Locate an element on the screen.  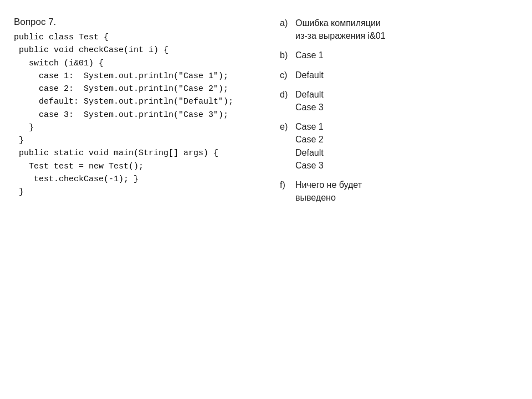
answer-text: Default Case 3 is located at coordinates (309, 101).